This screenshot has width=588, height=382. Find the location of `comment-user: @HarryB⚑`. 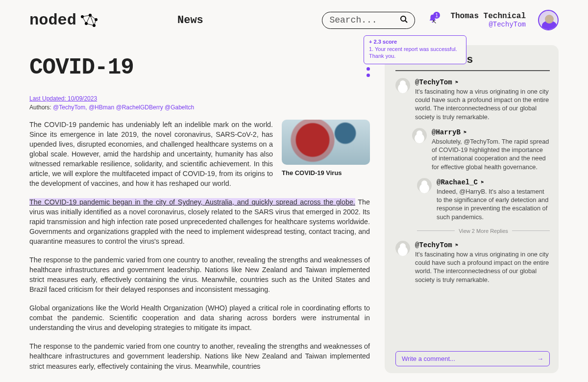

comment-user: @HarryB⚑ is located at coordinates (491, 132).